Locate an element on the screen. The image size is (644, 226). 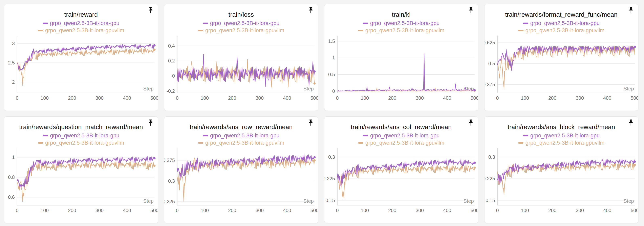
panel-title: train/kl is located at coordinates (401, 14).